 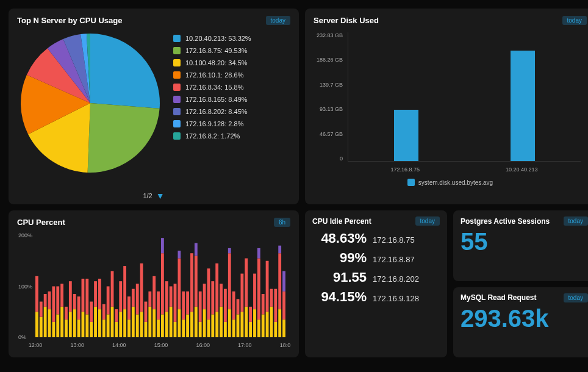 What do you see at coordinates (124, 138) in the screenshot?
I see `pie-slice` at bounding box center [124, 138].